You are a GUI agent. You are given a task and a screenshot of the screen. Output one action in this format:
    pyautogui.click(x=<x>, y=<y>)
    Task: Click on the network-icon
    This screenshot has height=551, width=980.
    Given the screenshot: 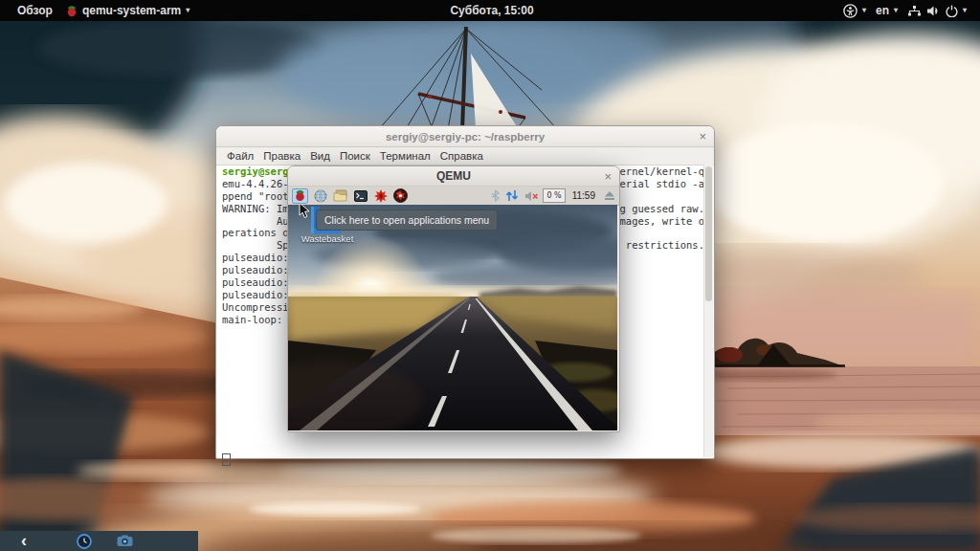 What is the action you would take?
    pyautogui.click(x=915, y=11)
    